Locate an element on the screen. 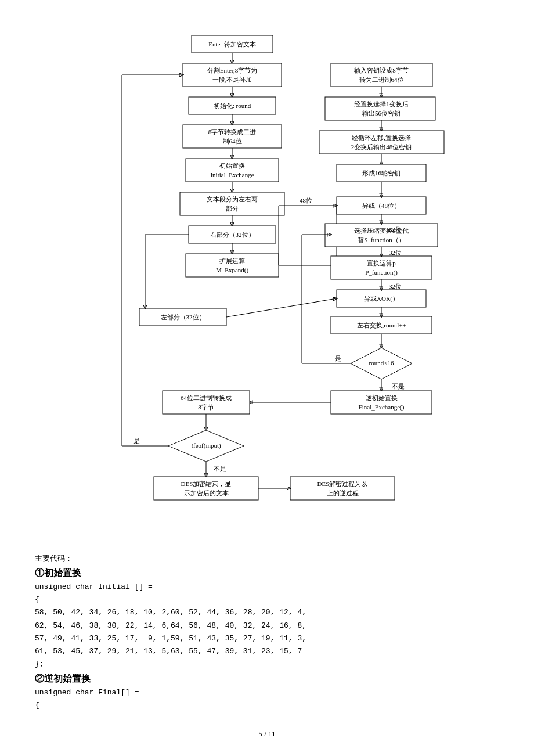 The width and height of the screenshot is (534, 756). label-48bit: 48位 is located at coordinates (306, 200).